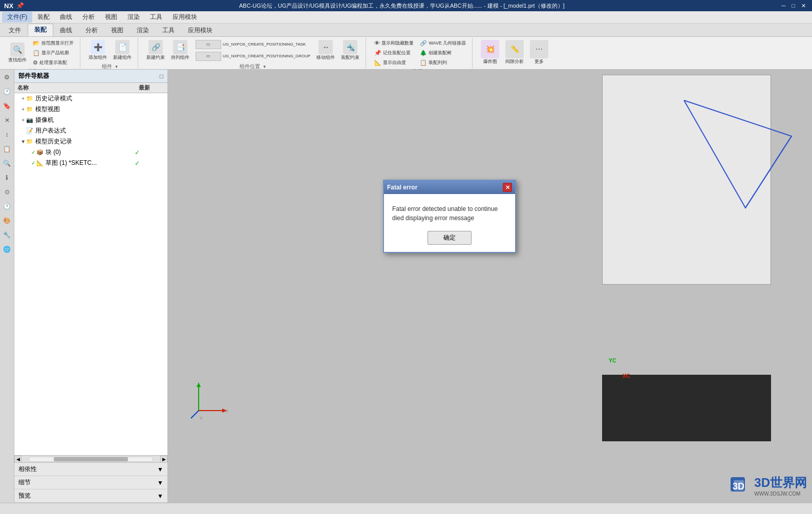 Image resolution: width=812 pixels, height=514 pixels. I want to click on close-button: ✕, so click(804, 6).